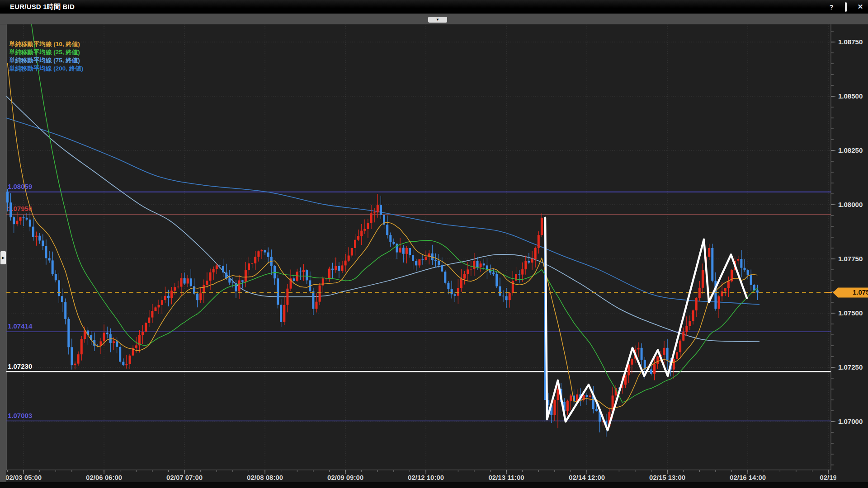 The width and height of the screenshot is (868, 488). Describe the element at coordinates (265, 477) in the screenshot. I see `x-axis-label: 02/08 08:00` at that location.